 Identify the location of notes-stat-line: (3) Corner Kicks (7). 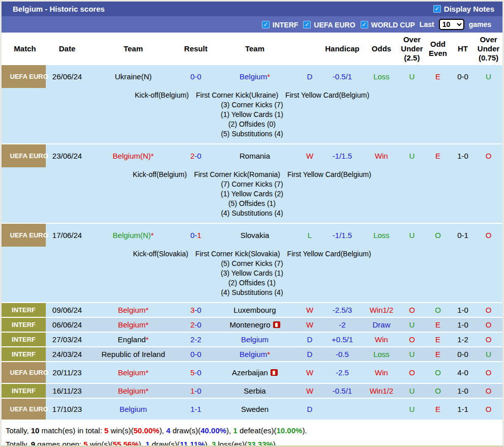
(252, 105).